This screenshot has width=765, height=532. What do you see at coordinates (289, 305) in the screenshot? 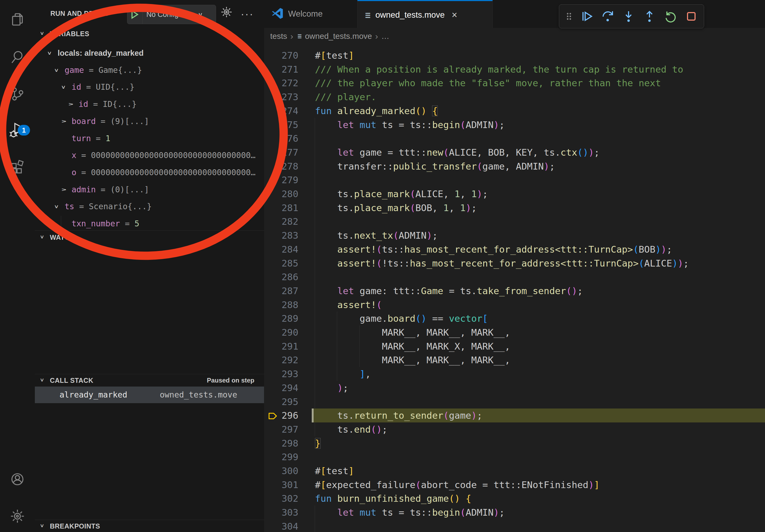
I see `line-number: 288` at bounding box center [289, 305].